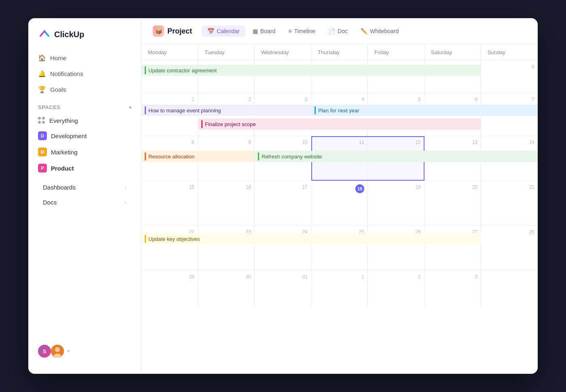  I want to click on event-label: Refresh company website, so click(292, 157).